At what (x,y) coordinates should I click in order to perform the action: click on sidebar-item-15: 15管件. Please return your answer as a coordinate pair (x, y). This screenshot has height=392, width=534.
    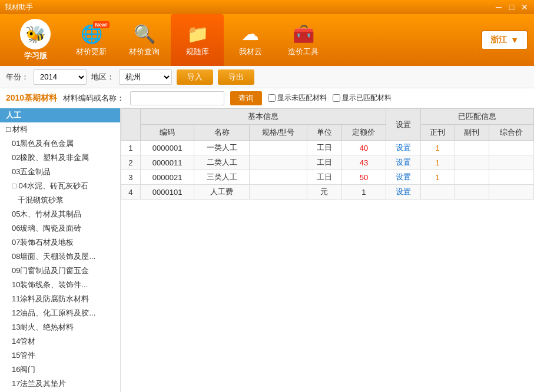
    Looking at the image, I should click on (60, 356).